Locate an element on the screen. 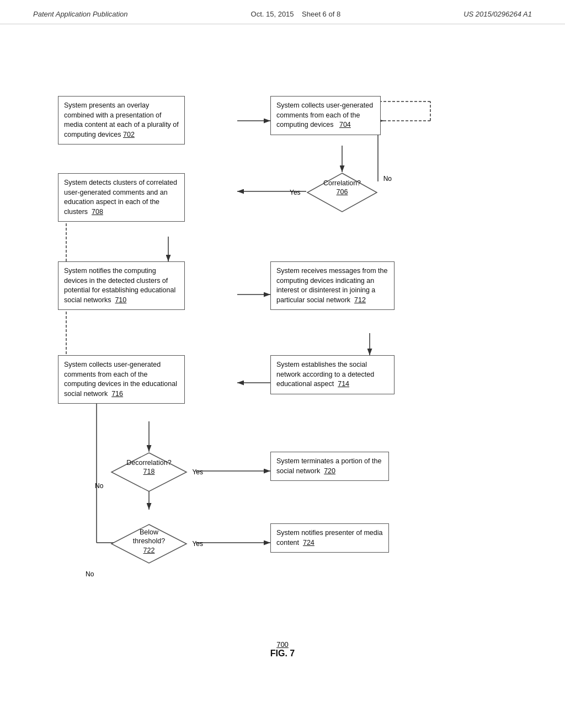  header-right: US 2015/0296264 A1 is located at coordinates (498, 14).